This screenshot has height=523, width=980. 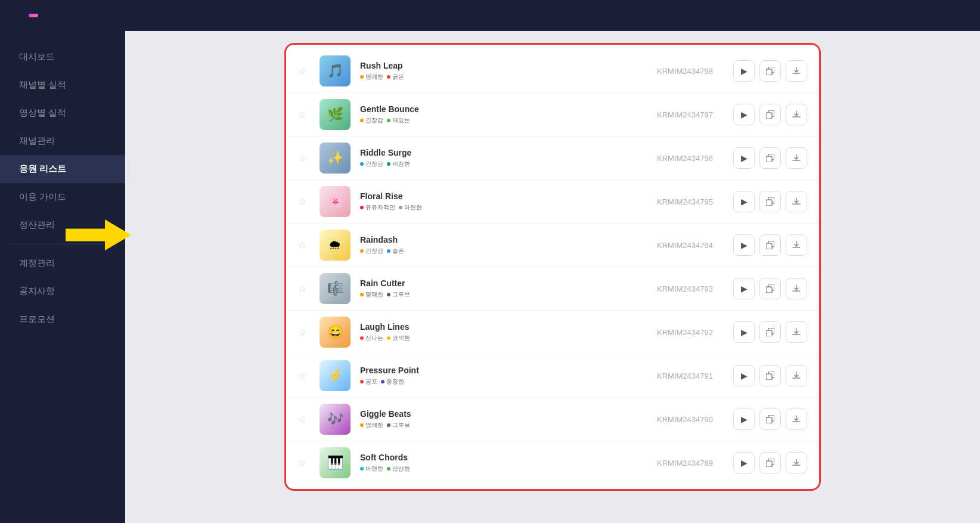 I want to click on sidebar-item-account-mgmt: 계정관리, so click(x=63, y=264).